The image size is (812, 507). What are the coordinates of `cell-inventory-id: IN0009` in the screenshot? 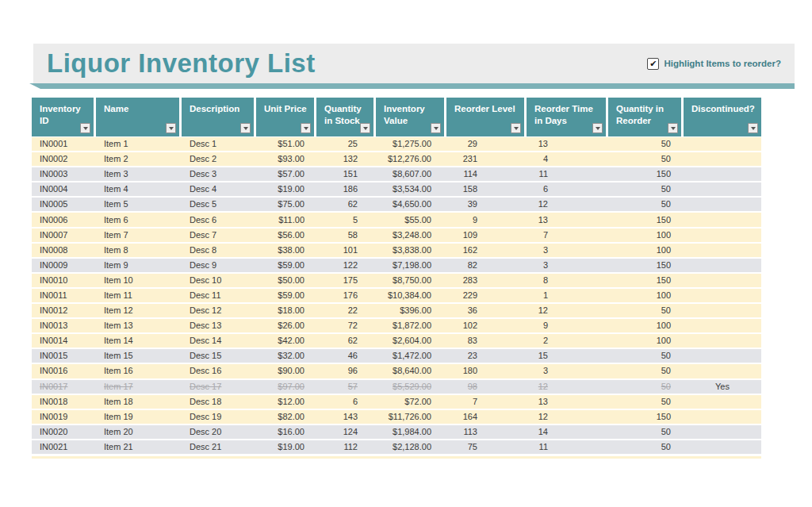 It's located at (63, 265).